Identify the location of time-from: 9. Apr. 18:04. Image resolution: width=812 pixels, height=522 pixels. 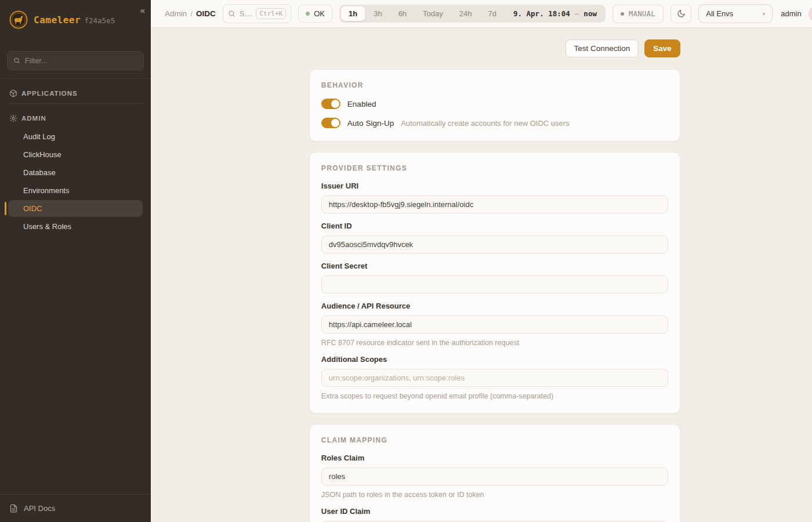
(542, 14).